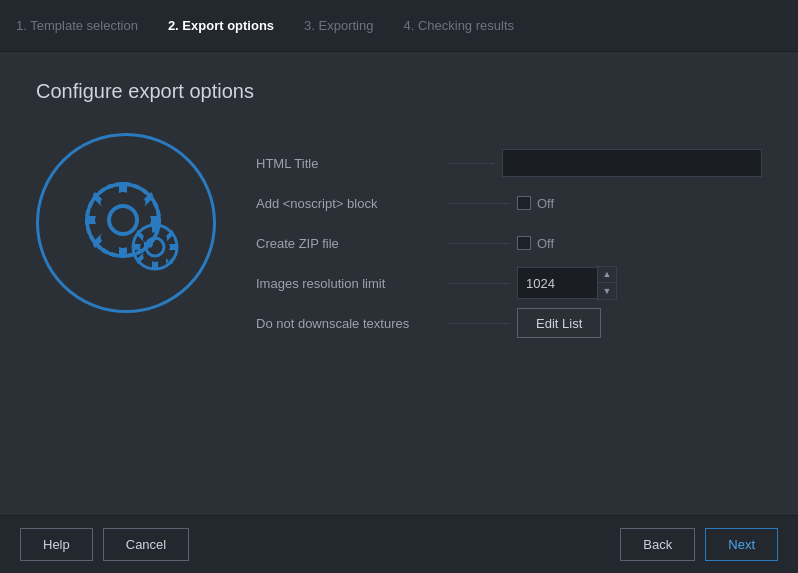  I want to click on step-1: 1. Template selection, so click(77, 26).